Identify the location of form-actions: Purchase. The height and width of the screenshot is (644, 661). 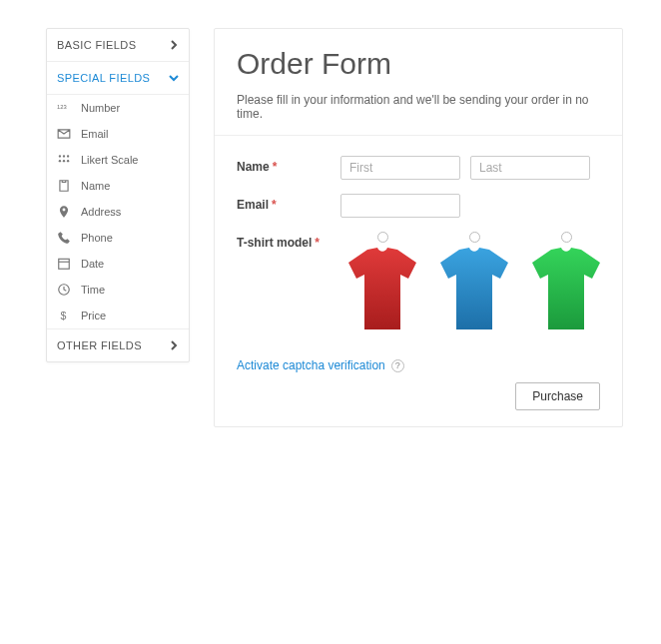
(418, 396).